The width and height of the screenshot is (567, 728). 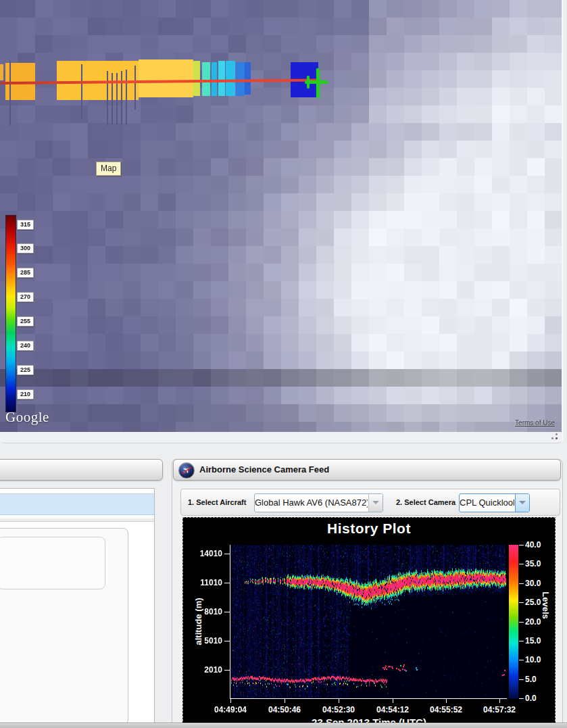 I want to click on divider, so click(x=77, y=520).